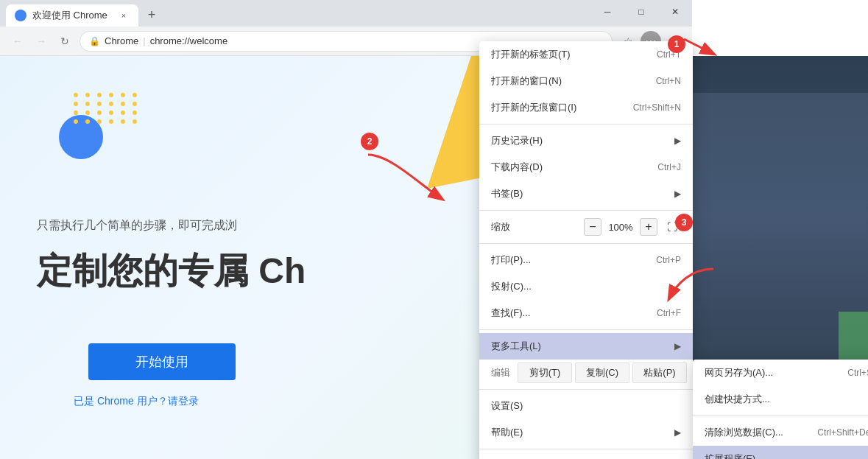 The width and height of the screenshot is (868, 459). What do you see at coordinates (668, 313) in the screenshot?
I see `menu-find-shortcut: Ctrl+F` at bounding box center [668, 313].